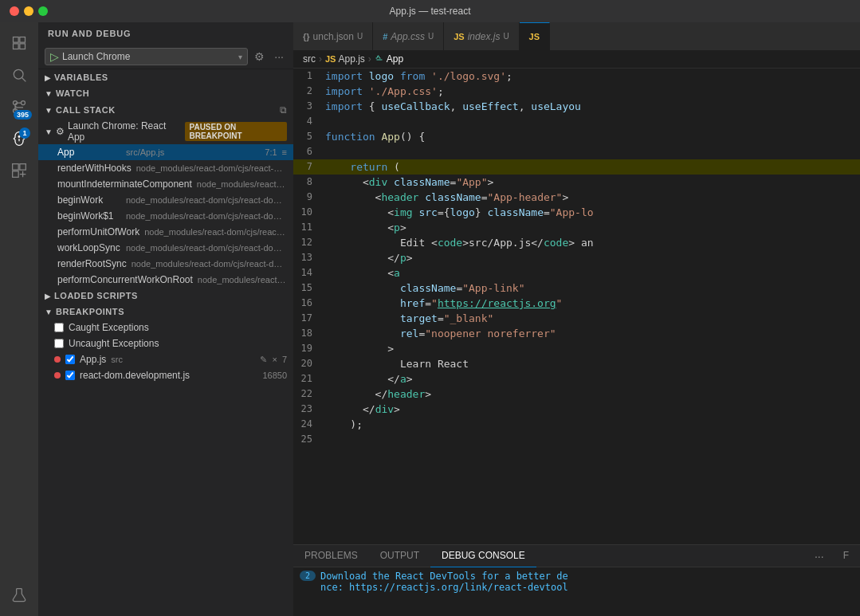 This screenshot has width=860, height=616. What do you see at coordinates (19, 319) in the screenshot?
I see `activity-bar: 395 1` at bounding box center [19, 319].